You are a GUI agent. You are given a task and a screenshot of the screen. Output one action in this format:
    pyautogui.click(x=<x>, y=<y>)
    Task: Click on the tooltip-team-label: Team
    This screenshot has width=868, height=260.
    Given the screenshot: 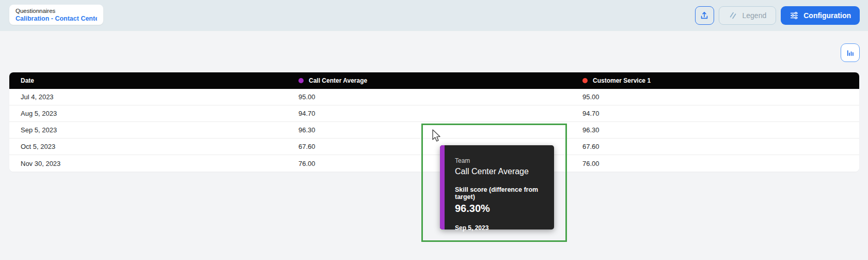 What is the action you would take?
    pyautogui.click(x=502, y=161)
    